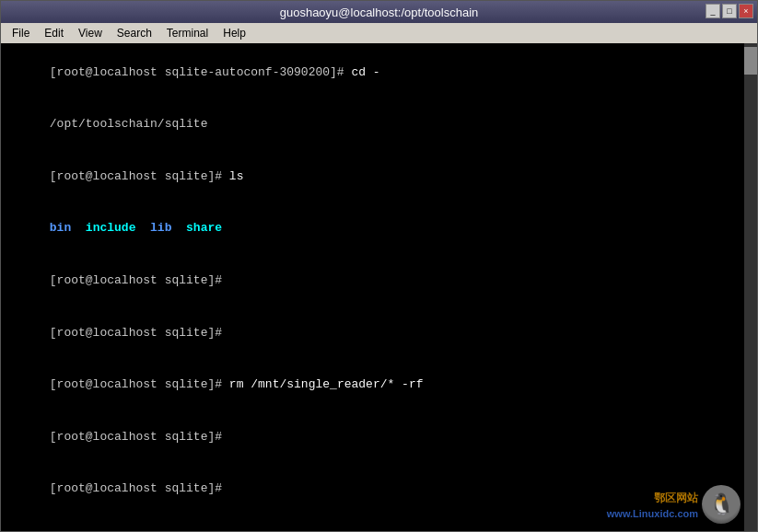 The height and width of the screenshot is (532, 758). Describe the element at coordinates (53, 33) in the screenshot. I see `menu-edit: Edit` at that location.